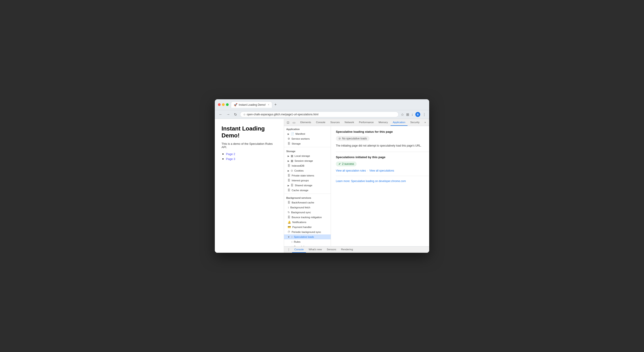 This screenshot has width=644, height=352. I want to click on sidebar-item-private-state-tokens: 🗄 Private state tokens, so click(308, 176).